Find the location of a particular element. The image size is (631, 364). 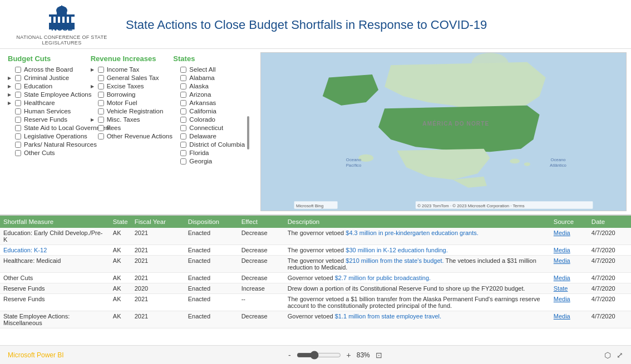

cell-source-4: State is located at coordinates (569, 289).